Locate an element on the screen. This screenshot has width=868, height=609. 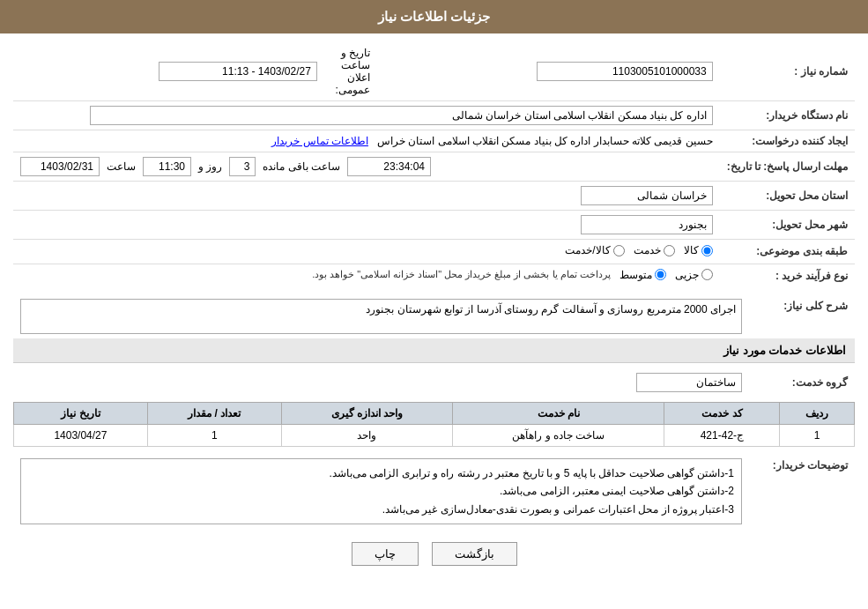
ijadkonande-label: ایجاد کننده درخواست: is located at coordinates (788, 141).